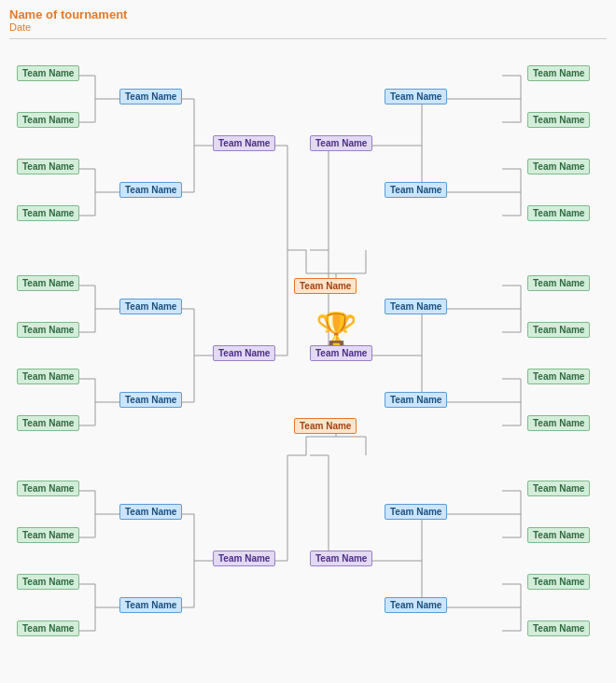 This screenshot has width=616, height=683. I want to click on team-br1a: Team Name, so click(558, 489).